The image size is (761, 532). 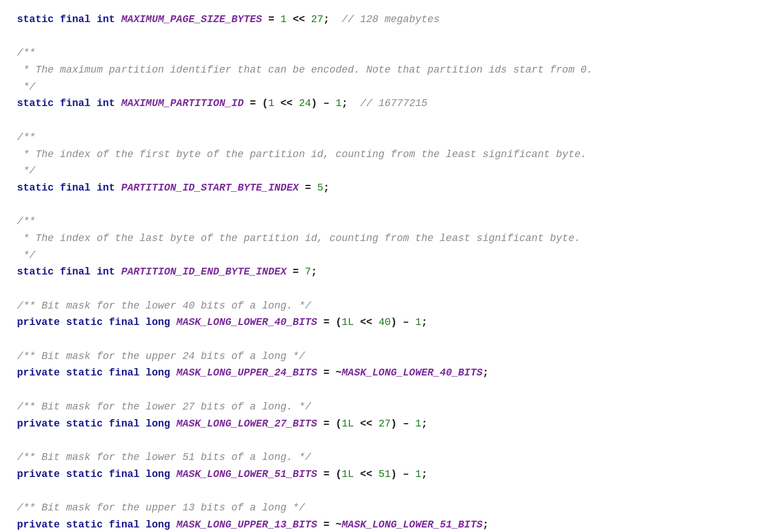 I want to click on code-line: * The index of the first byte of the par…, so click(x=381, y=155).